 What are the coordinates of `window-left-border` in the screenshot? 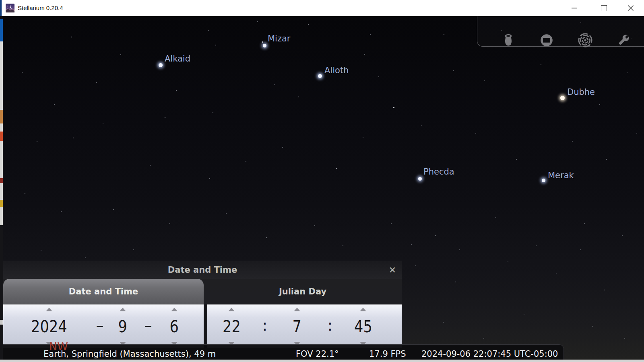 It's located at (1, 8).